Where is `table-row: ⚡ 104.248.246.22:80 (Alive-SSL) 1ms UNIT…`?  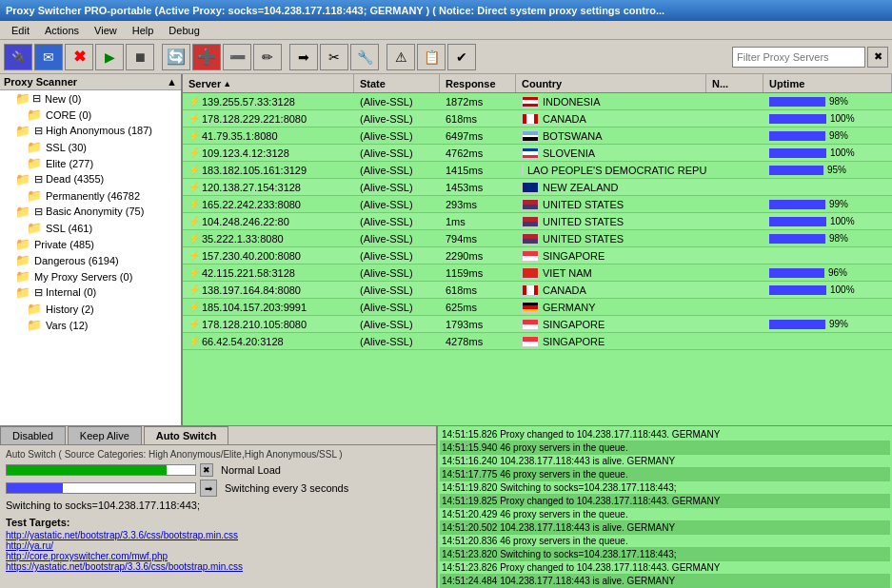
table-row: ⚡ 104.248.246.22:80 (Alive-SSL) 1ms UNIT… is located at coordinates (537, 222).